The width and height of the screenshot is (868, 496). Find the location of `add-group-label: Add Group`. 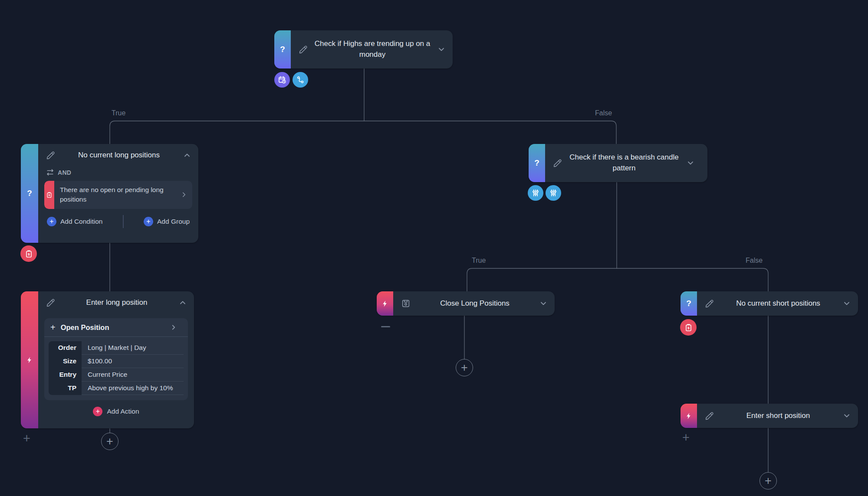

add-group-label: Add Group is located at coordinates (174, 222).